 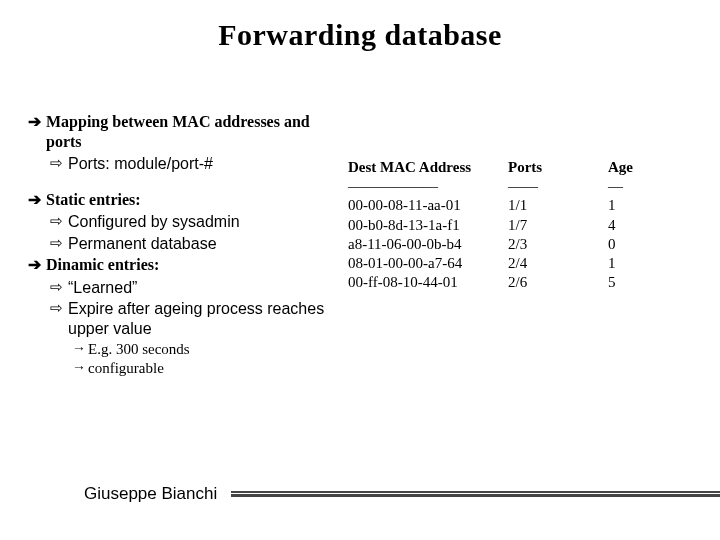 I want to click on column-mac: Dest MAC Address —————— 00-00-08-11-aa-0…, so click(x=428, y=225).